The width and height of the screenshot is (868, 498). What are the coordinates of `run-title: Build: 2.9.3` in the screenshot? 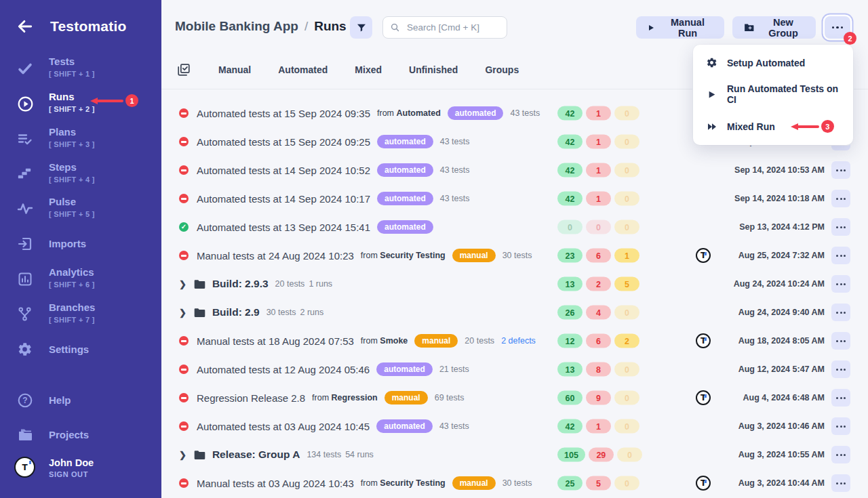 It's located at (240, 284).